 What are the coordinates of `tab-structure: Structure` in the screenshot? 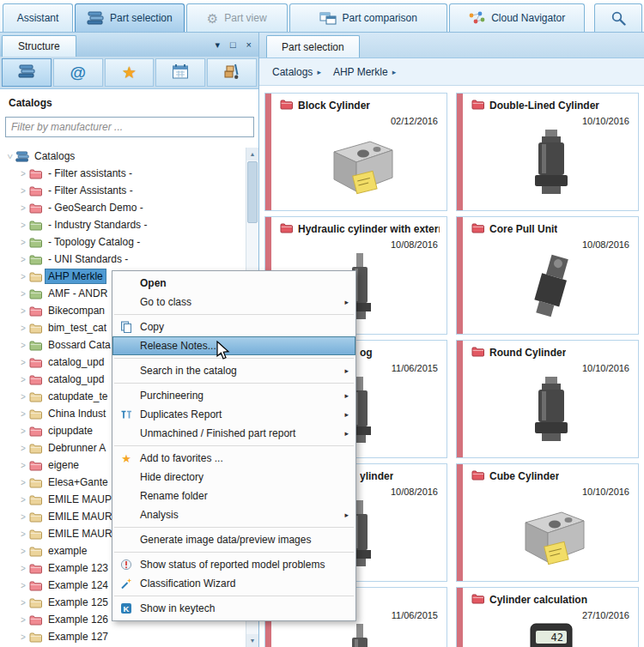 It's located at (39, 46).